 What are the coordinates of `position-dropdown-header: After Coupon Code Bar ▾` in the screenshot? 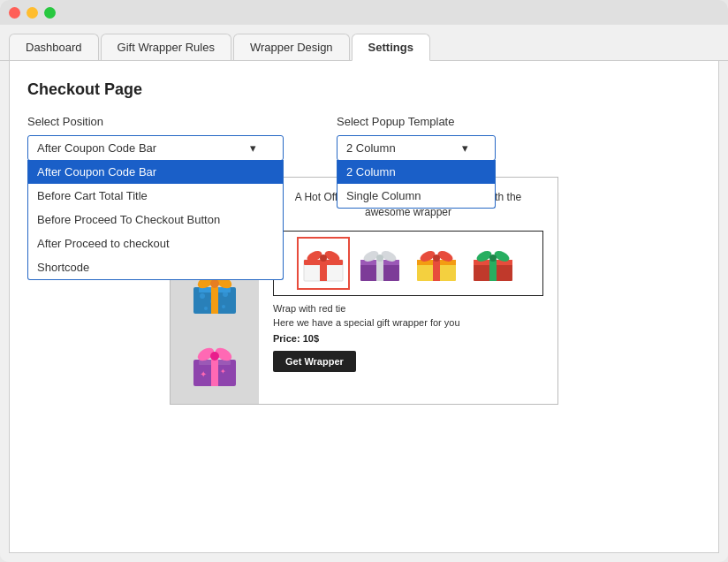 It's located at (155, 148).